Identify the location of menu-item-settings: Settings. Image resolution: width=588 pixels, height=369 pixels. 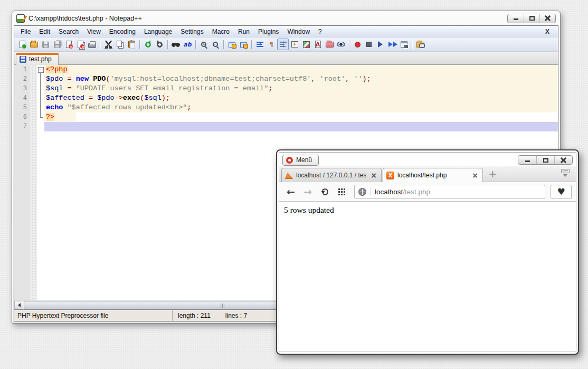
(192, 32).